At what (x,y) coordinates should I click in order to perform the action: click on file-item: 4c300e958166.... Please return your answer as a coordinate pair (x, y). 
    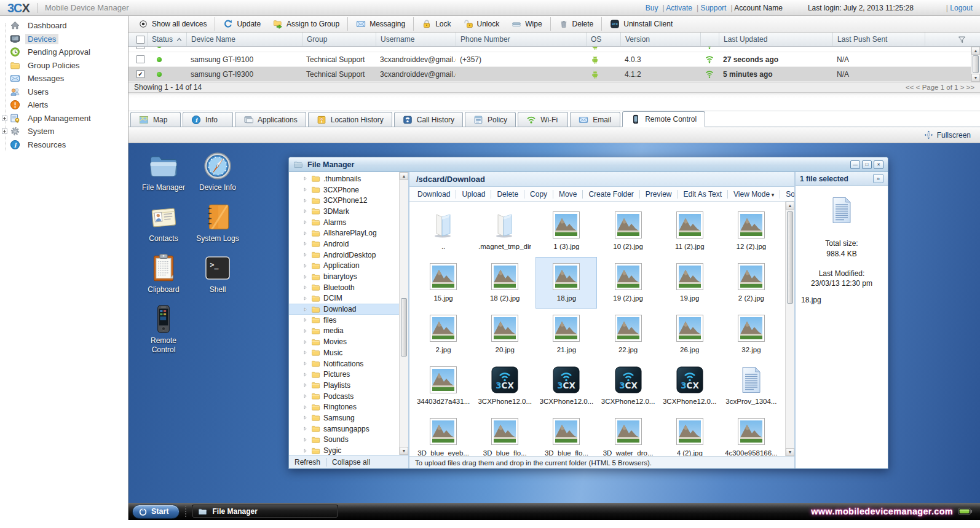
    Looking at the image, I should click on (751, 434).